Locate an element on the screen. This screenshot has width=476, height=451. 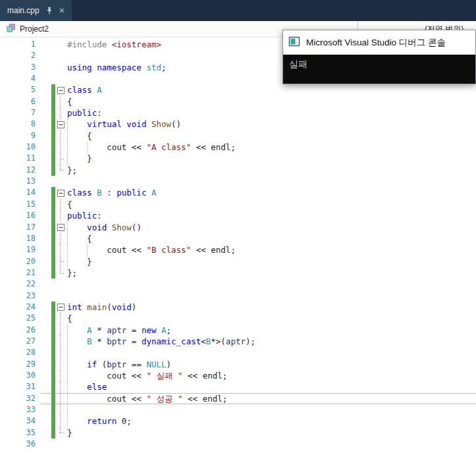
line-number: 12 is located at coordinates (20, 170).